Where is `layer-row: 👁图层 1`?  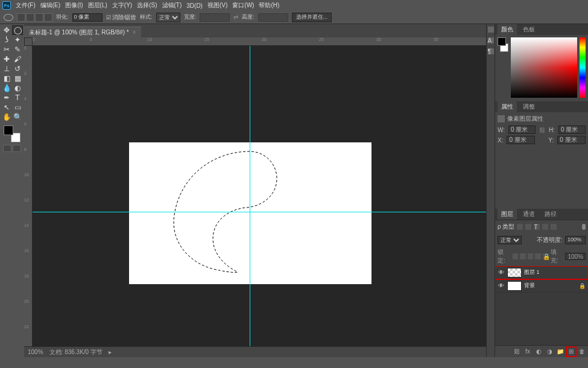
layer-row: 👁图层 1 is located at coordinates (542, 273).